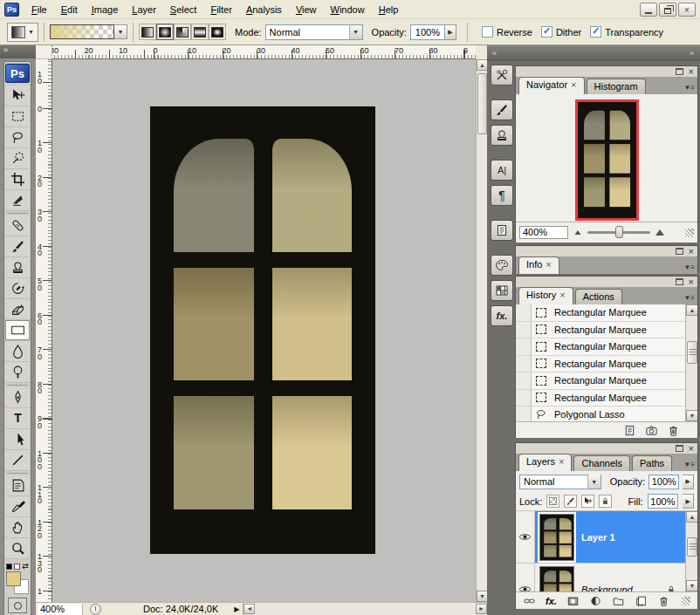 This screenshot has height=615, width=700. What do you see at coordinates (663, 482) in the screenshot?
I see `layer-opacity-input: 100%` at bounding box center [663, 482].